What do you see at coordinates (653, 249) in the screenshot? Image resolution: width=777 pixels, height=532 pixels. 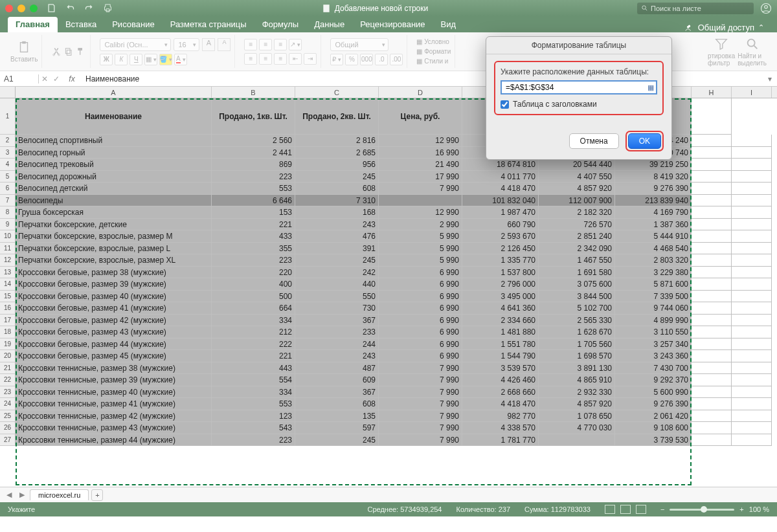 I see `cell: 4 468 540` at bounding box center [653, 249].